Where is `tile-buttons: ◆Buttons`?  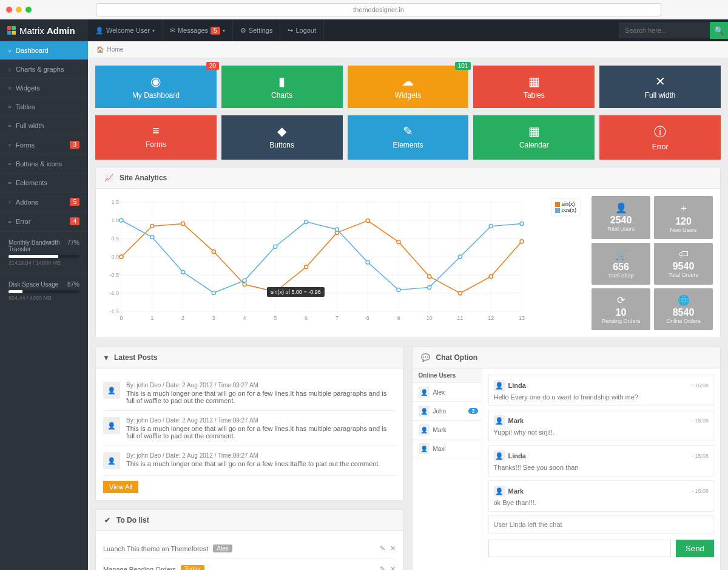 tile-buttons: ◆Buttons is located at coordinates (282, 137).